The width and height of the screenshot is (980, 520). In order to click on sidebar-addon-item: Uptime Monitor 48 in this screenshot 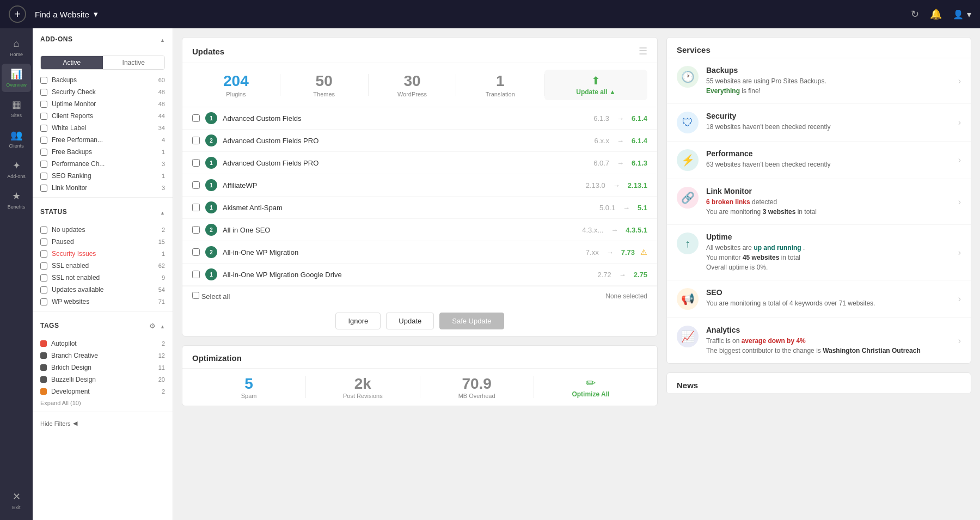, I will do `click(102, 104)`.